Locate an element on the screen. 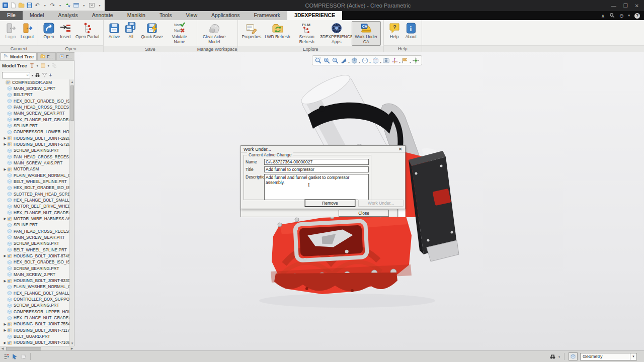 Image resolution: width=644 pixels, height=362 pixels. tree-item: BELT_GUARD.PRT is located at coordinates (35, 336).